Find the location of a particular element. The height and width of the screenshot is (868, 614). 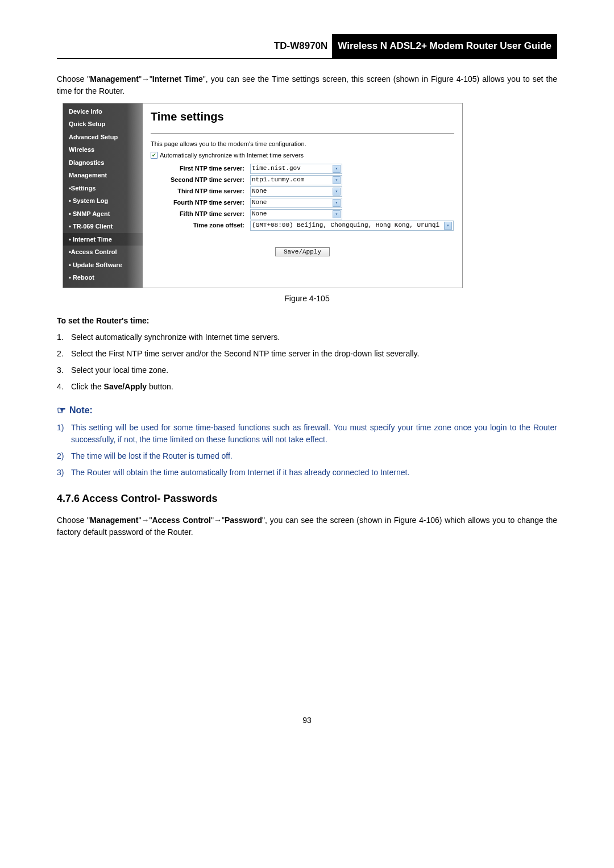

divider is located at coordinates (302, 133).